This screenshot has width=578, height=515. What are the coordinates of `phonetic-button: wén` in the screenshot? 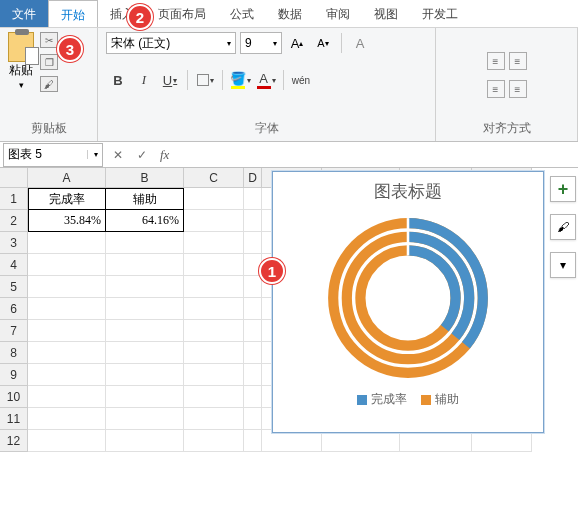 It's located at (301, 80).